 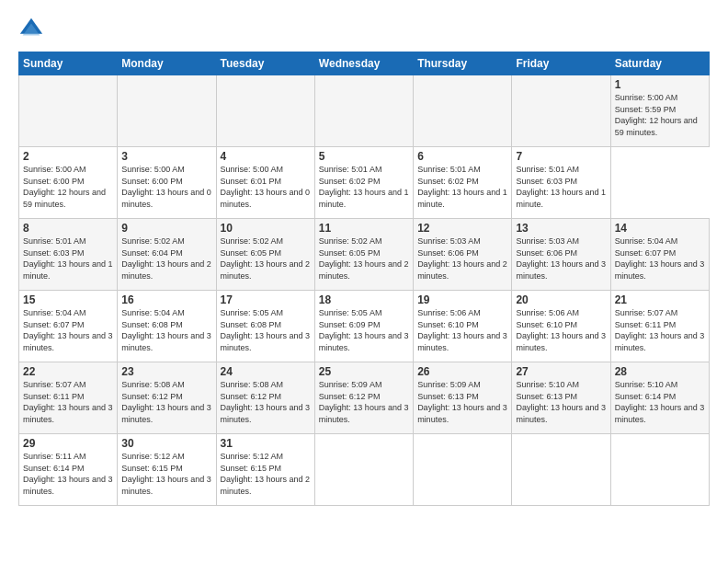 What do you see at coordinates (364, 402) in the screenshot?
I see `day-info: Sunrise: 5:09 AMSunset: 6:12 PMDaylight:…` at bounding box center [364, 402].